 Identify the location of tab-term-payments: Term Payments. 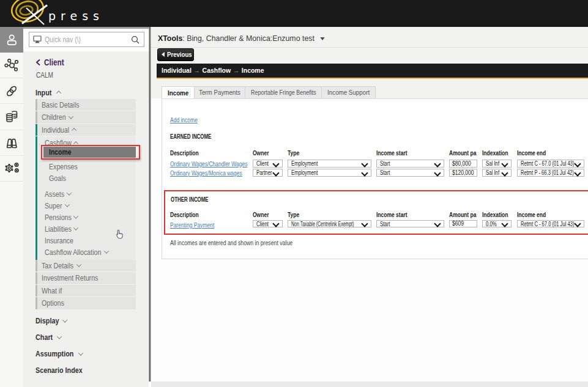
(220, 93).